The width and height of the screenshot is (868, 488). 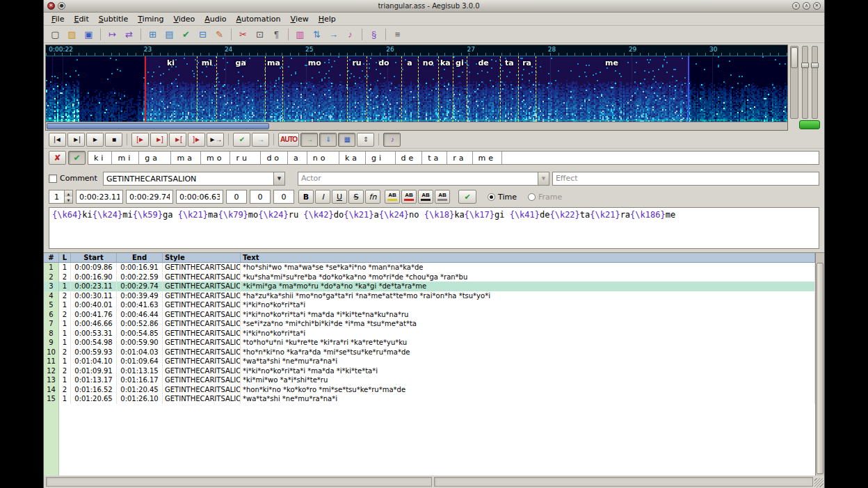 I want to click on karaoke-syllable: me, so click(x=488, y=158).